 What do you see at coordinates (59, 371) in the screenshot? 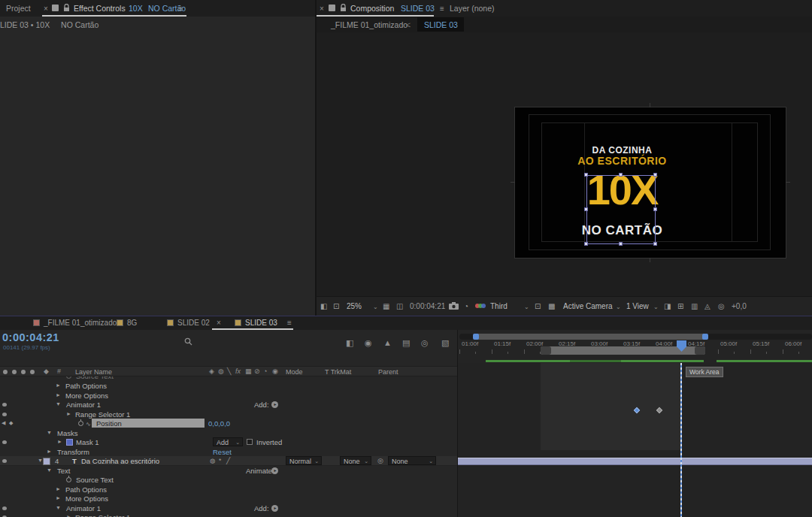
I see `number-column-icon: #` at bounding box center [59, 371].